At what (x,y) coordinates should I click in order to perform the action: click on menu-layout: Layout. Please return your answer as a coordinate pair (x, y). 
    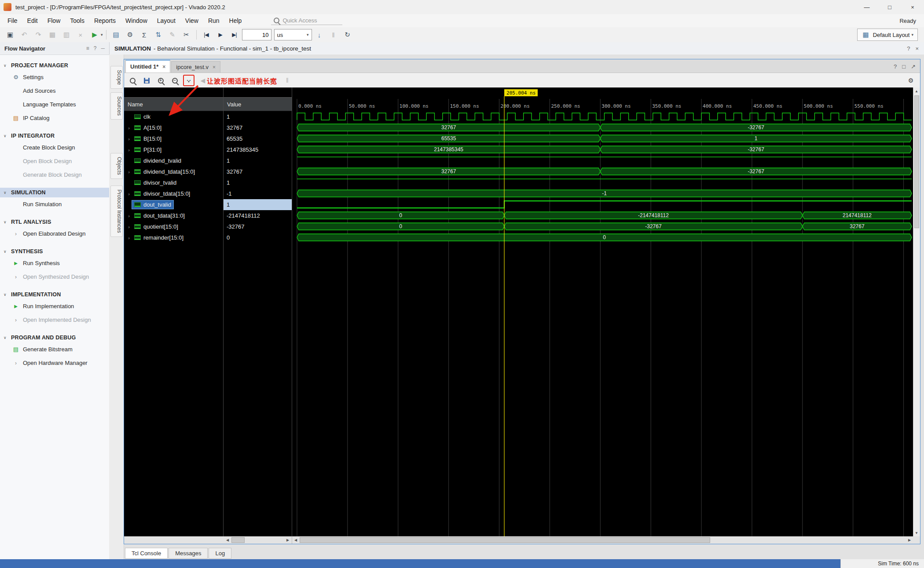
    Looking at the image, I should click on (166, 21).